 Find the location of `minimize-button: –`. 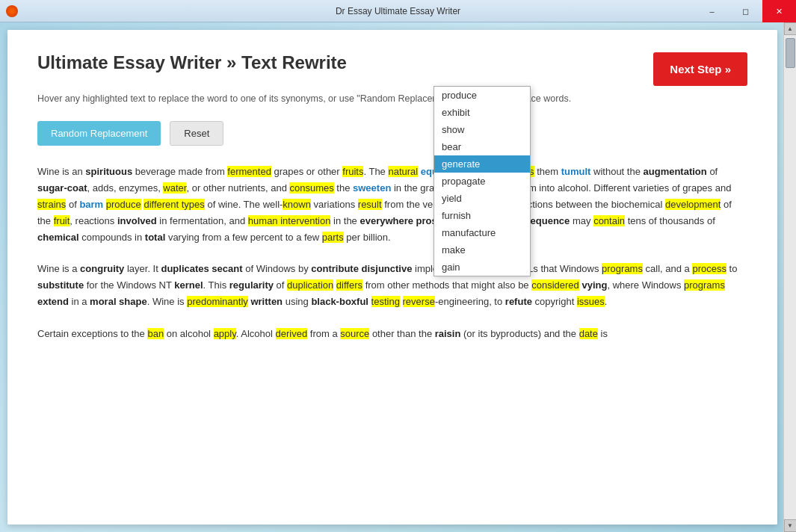

minimize-button: – is located at coordinates (712, 11).